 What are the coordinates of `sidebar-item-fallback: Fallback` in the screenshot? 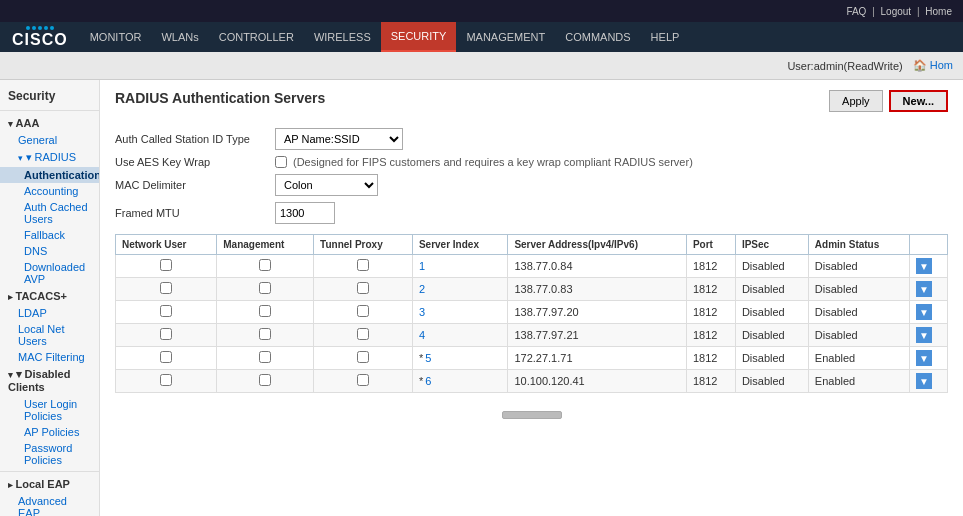 It's located at (50, 235).